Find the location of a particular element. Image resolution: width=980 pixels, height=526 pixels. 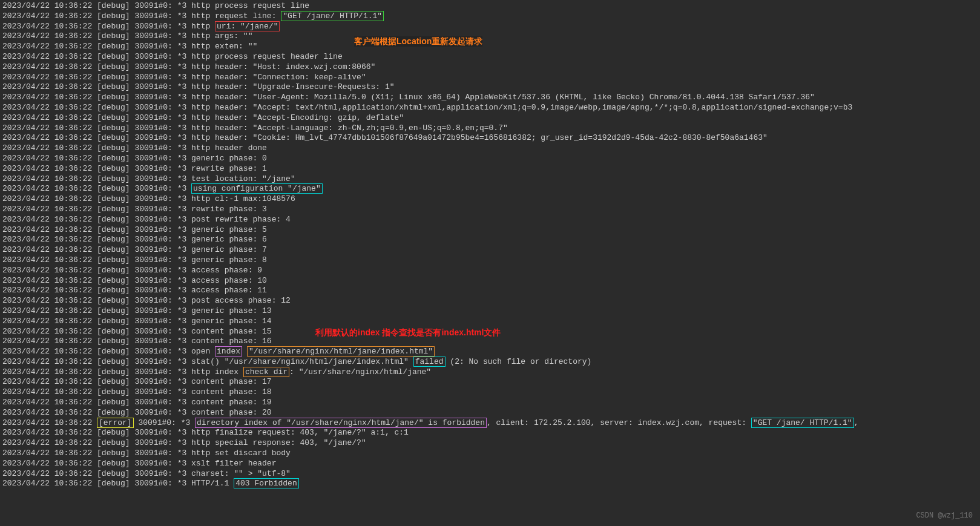

annotation-orange: 客户端根据Location重新发起请求 is located at coordinates (418, 41).